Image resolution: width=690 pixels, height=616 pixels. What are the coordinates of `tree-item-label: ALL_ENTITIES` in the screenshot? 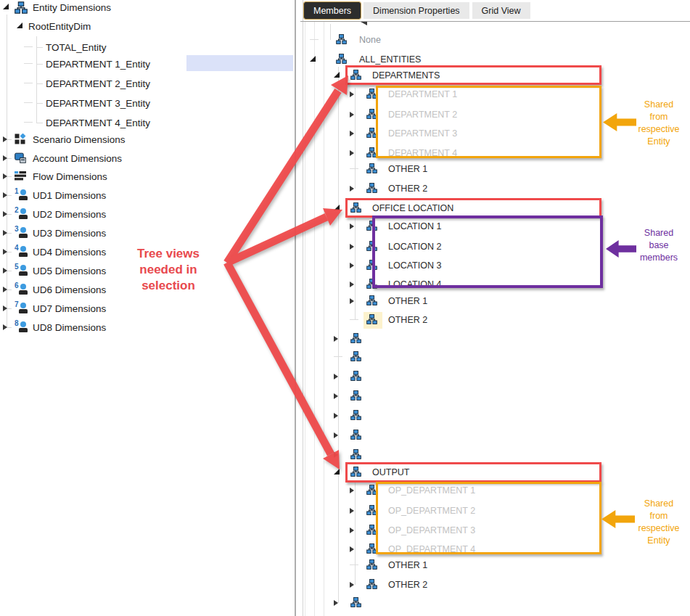 It's located at (390, 59).